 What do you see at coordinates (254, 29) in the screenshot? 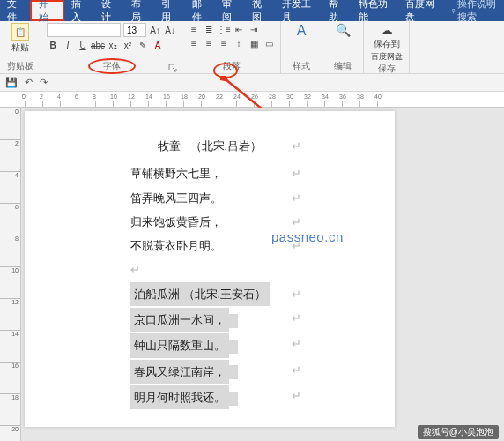
I see `indent-icon: ⇥` at bounding box center [254, 29].